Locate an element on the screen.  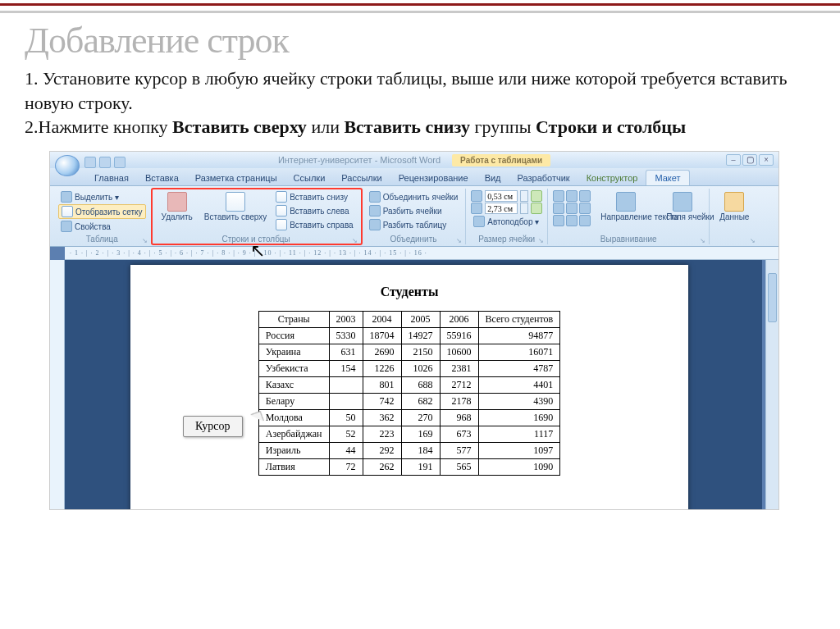
group-table: Выделить ▾ Отобразить сетку Свойства Таб… is located at coordinates (103, 217).